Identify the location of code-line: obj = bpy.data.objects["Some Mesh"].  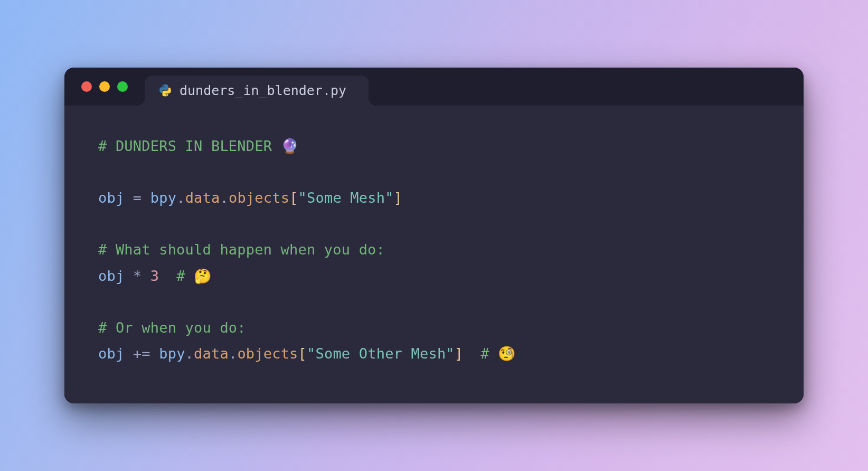
(434, 197).